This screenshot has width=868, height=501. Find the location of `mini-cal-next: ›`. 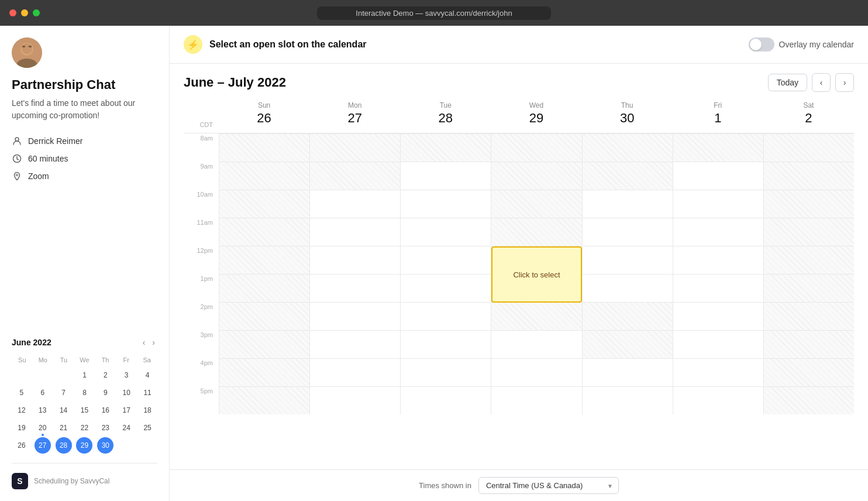

mini-cal-next: › is located at coordinates (153, 342).